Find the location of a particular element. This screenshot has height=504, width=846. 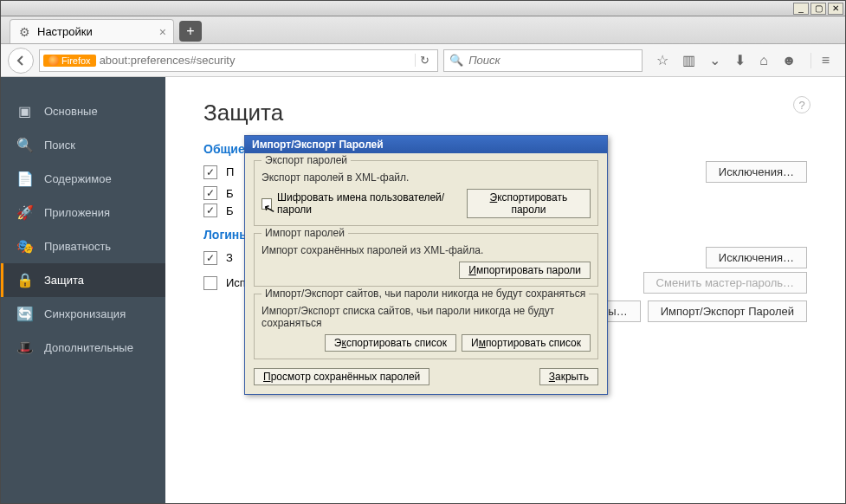

nav-toolbar: Firefox ↻ 🔍 ☆ ▥ ⌄ ⬇ ⌂ ☻ ≡ is located at coordinates (423, 61).